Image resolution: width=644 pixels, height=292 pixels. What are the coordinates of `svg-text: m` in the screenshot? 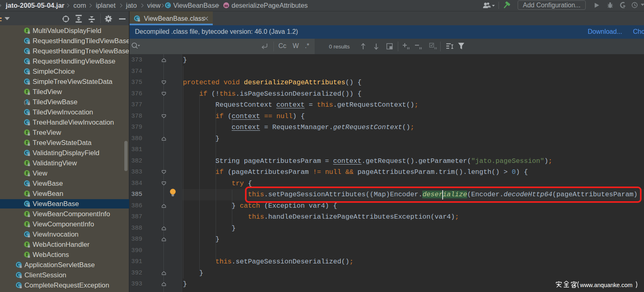 It's located at (226, 5).